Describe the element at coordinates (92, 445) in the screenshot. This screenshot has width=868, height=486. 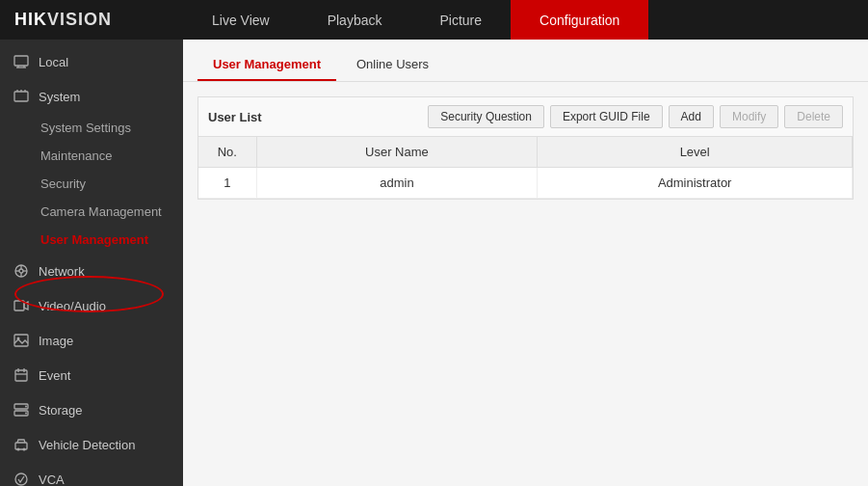
I see `sidebar-item-vehicle-detection: Vehicle Detection` at that location.